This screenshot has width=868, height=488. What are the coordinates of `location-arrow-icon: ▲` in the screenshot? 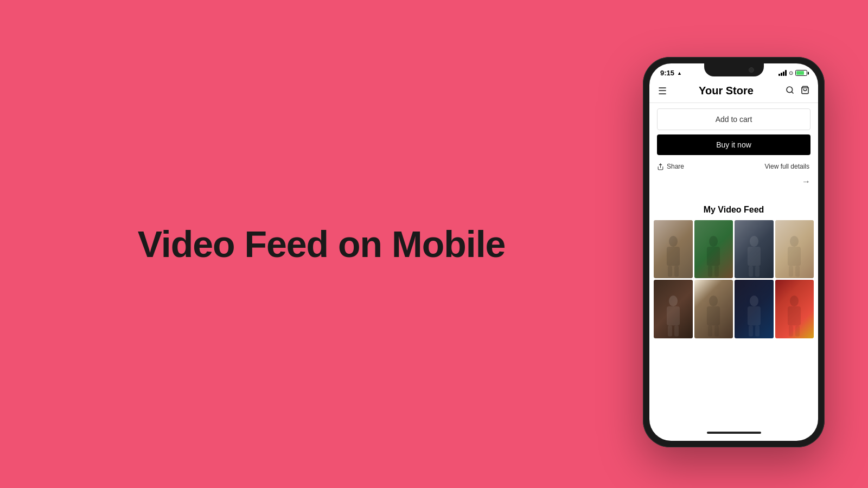 It's located at (679, 73).